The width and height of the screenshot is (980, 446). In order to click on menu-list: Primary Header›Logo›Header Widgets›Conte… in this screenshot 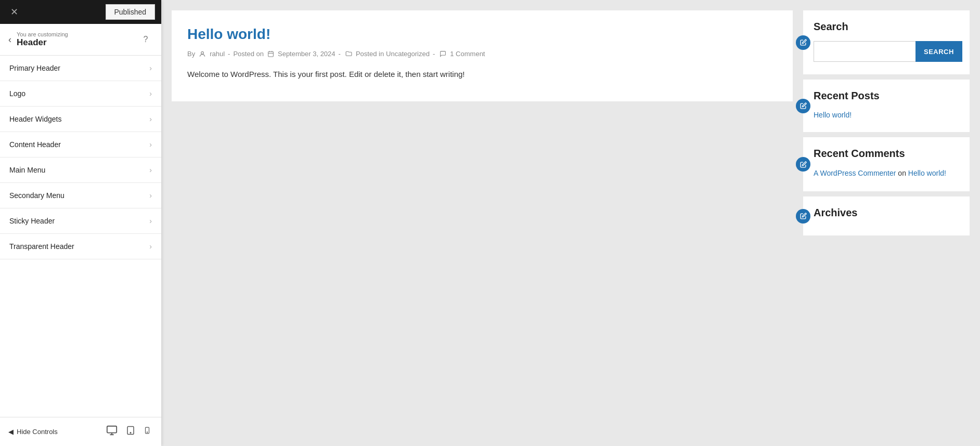, I will do `click(81, 236)`.